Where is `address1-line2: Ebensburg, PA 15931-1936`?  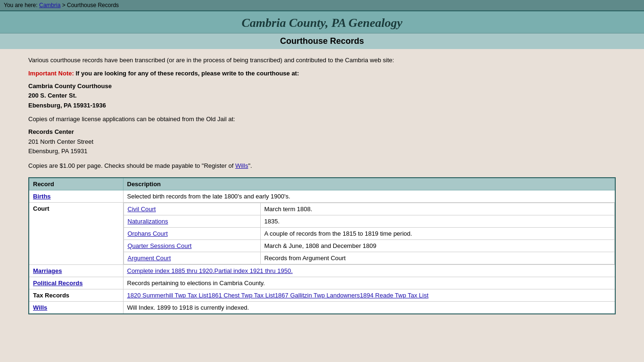
address1-line2: Ebensburg, PA 15931-1936 is located at coordinates (322, 106).